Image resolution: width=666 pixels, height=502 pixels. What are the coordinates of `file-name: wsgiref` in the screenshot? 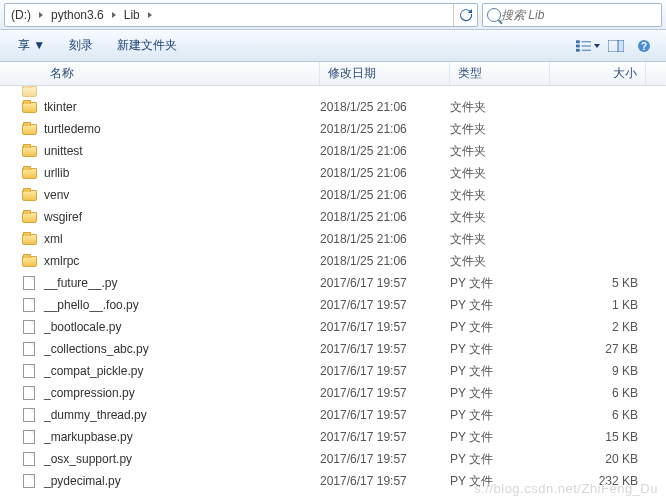 It's located at (63, 217).